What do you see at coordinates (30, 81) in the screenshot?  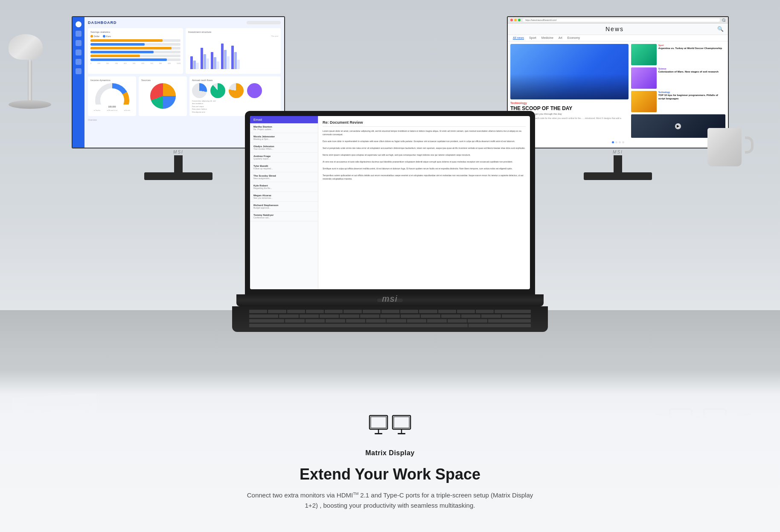 I see `lamp-arm` at bounding box center [30, 81].